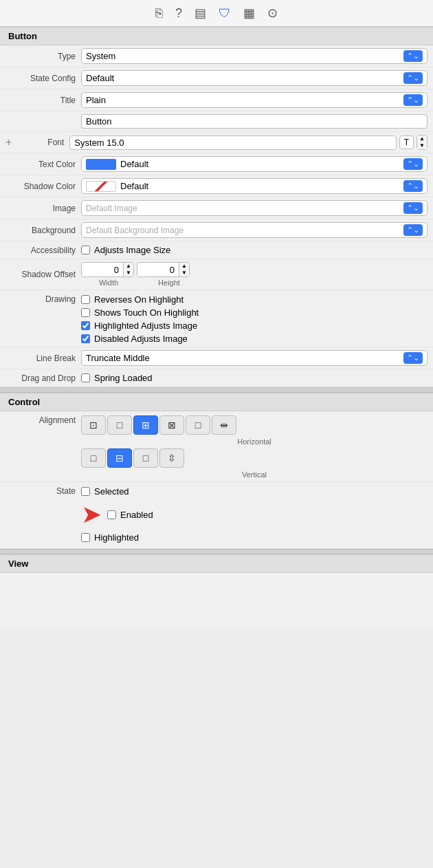 This screenshot has width=433, height=868. Describe the element at coordinates (216, 250) in the screenshot. I see `accessibility-row: Accessibility Adjusts Image Size` at that location.